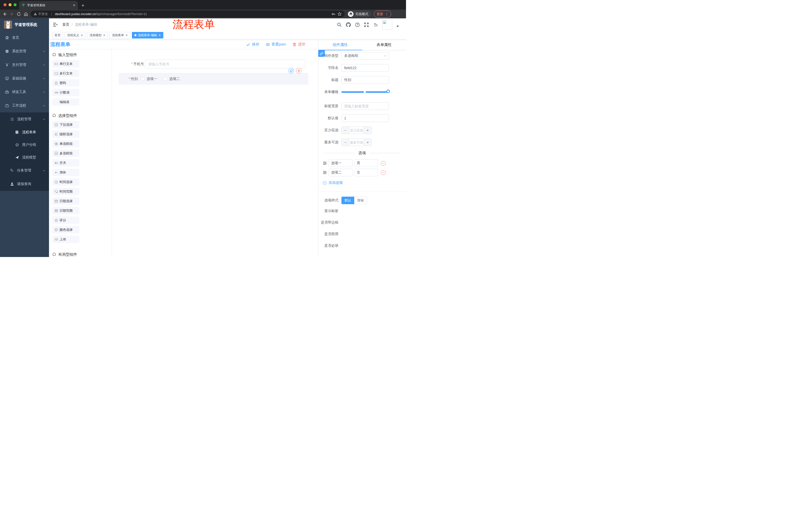 The width and height of the screenshot is (812, 514). I want to click on bookmark-star-icon, so click(340, 14).